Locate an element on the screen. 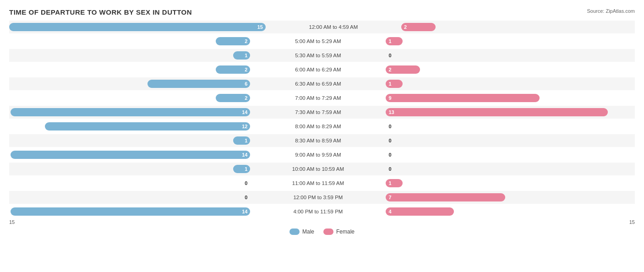 The width and height of the screenshot is (644, 272). chart-row: 27:00 AM to 7:29 AM9 is located at coordinates (322, 98).